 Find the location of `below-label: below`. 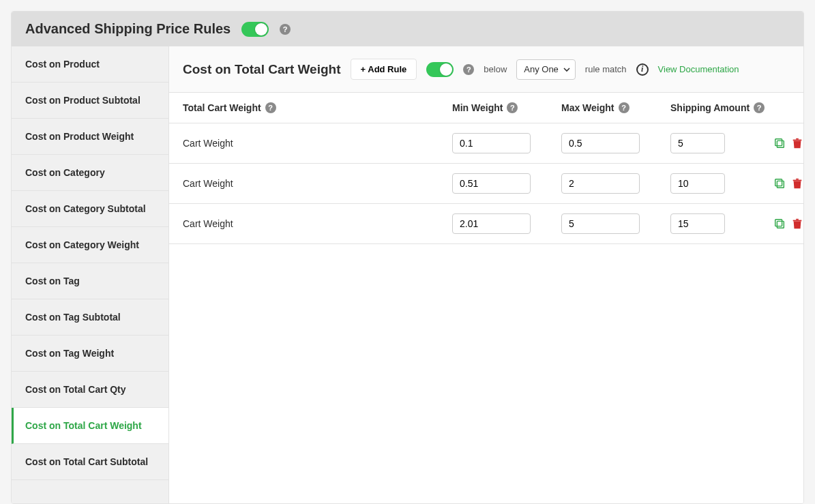

below-label: below is located at coordinates (495, 70).